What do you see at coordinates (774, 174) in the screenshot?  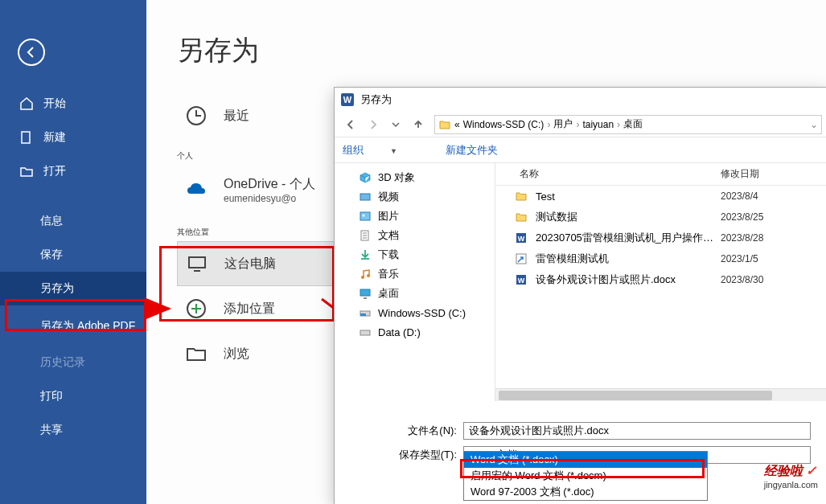 I see `col-date: 修改日期` at bounding box center [774, 174].